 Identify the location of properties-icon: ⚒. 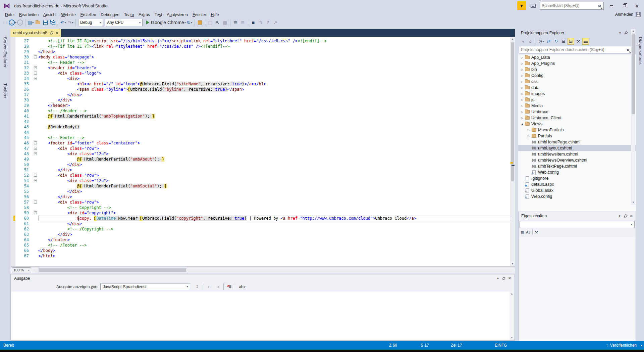
(578, 41).